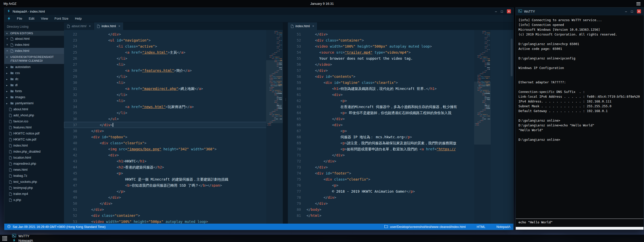 The image size is (644, 242). I want to click on system-menu-title: My ArOZ, so click(10, 4).